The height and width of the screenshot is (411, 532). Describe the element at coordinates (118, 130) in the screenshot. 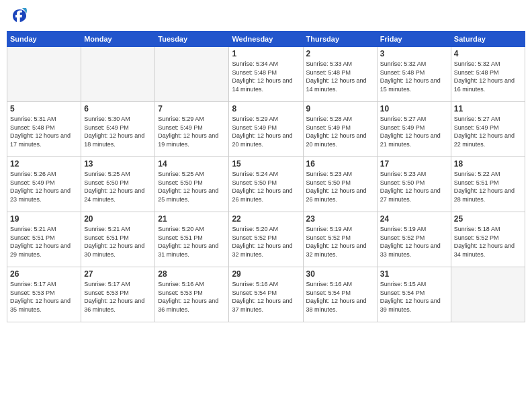

I see `calendar-cell: 6Sunrise: 5:30 AMSunset: 5:49 PMDaylight…` at that location.